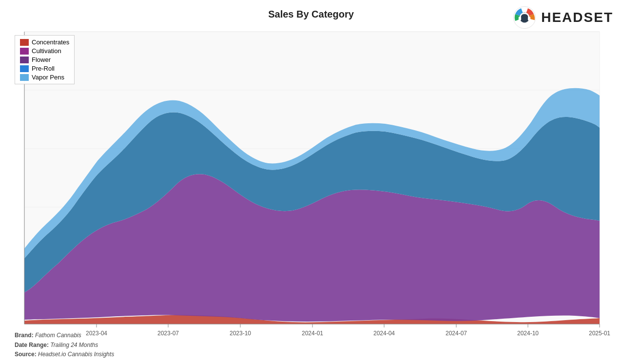 This screenshot has height=364, width=622. I want to click on svg-text: 2025-01, so click(600, 333).